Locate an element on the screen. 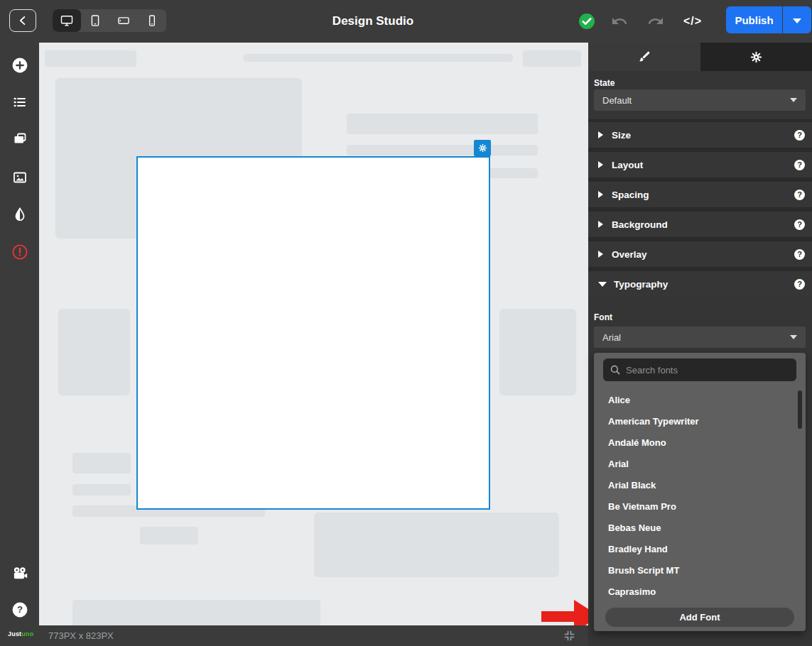 This screenshot has width=812, height=646. section-label: Typography is located at coordinates (641, 284).